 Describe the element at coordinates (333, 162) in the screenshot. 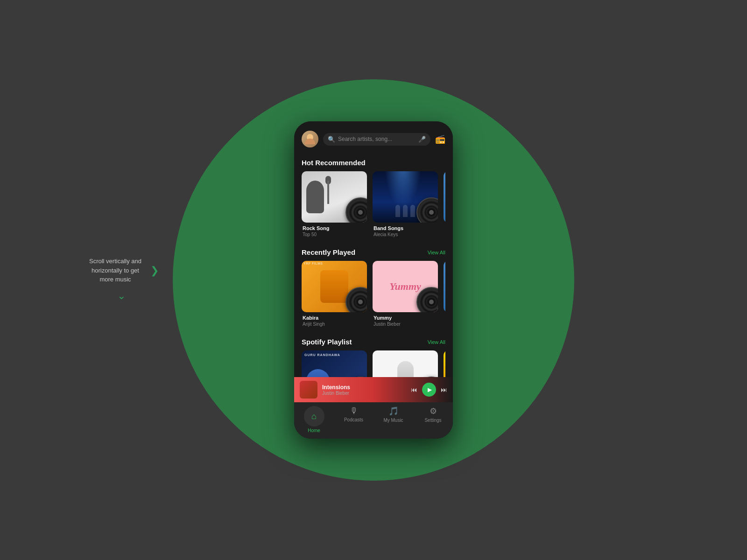

I see `hot-recommended-title: Hot Recommended` at that location.